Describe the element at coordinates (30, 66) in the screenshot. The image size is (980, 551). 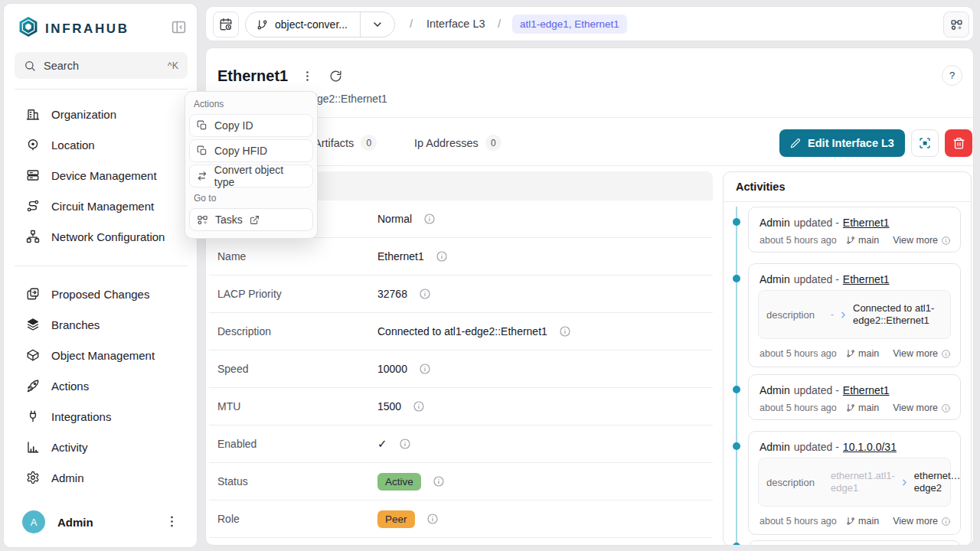
I see `search-icon` at that location.